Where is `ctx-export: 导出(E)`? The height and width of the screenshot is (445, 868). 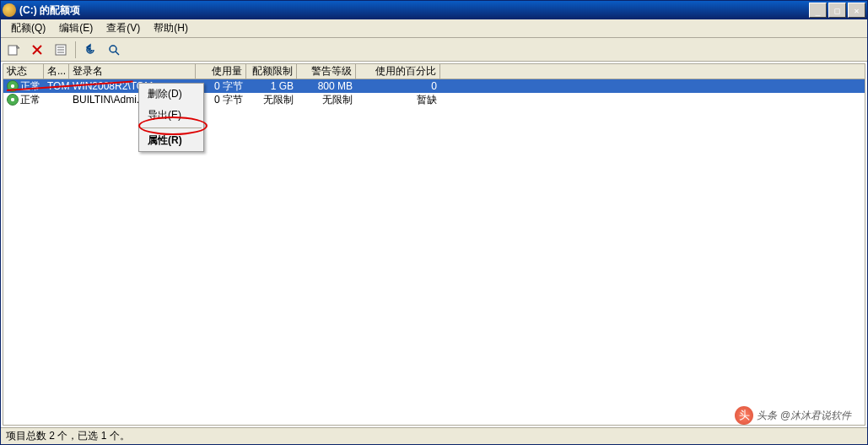
ctx-export: 导出(E) is located at coordinates (171, 115).